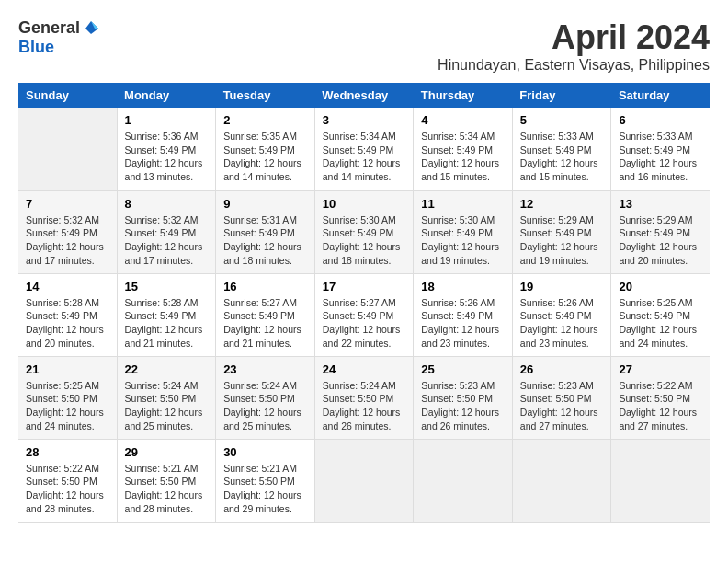 This screenshot has height=563, width=728. I want to click on calendar-week-row: 1Sunrise: 5:36 AM Sunset: 5:49 PM Daylig…, so click(364, 149).